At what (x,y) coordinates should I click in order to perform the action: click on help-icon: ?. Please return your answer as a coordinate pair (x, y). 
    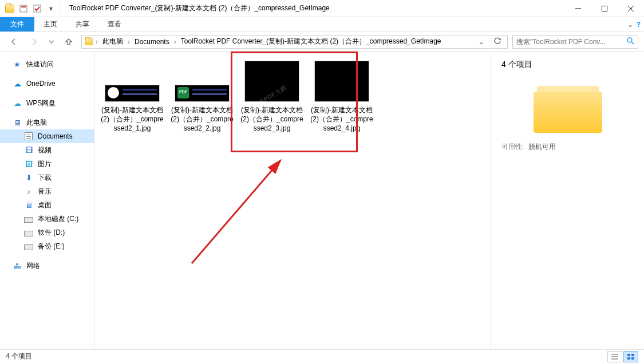
    Looking at the image, I should click on (639, 25).